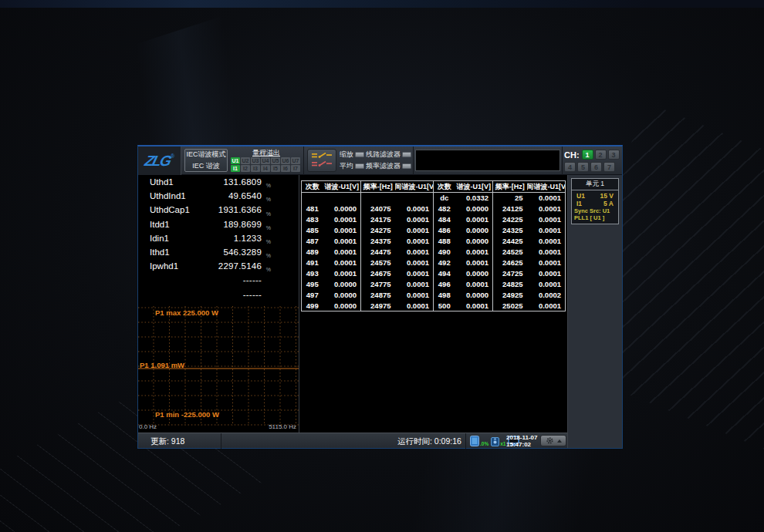  Describe the element at coordinates (445, 306) in the screenshot. I see `table-cell: 500` at that location.